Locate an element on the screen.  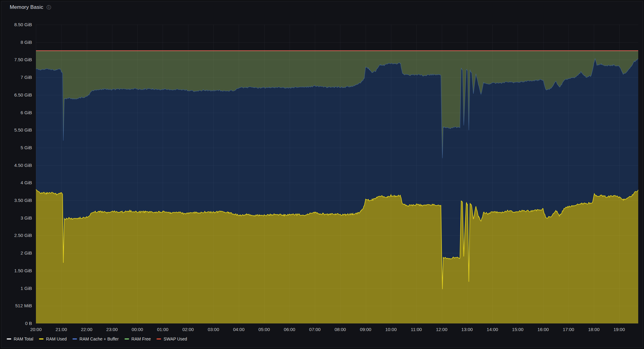
x-axis-label: 23:00 is located at coordinates (112, 330).